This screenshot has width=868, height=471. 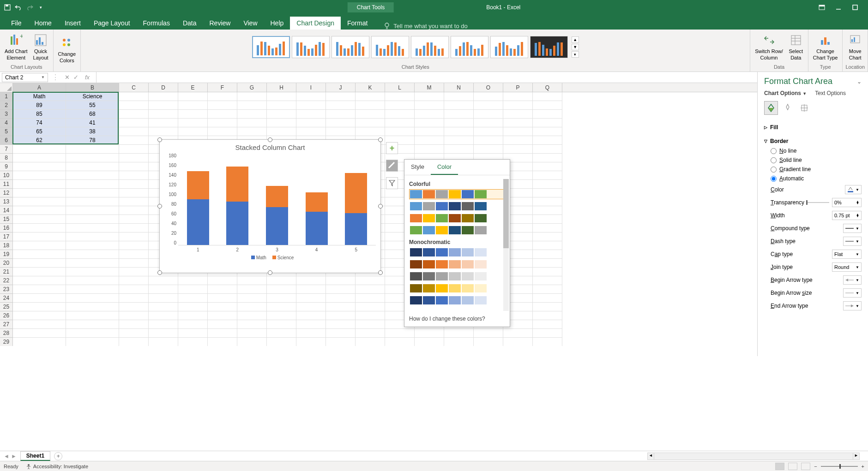 What do you see at coordinates (818, 203) in the screenshot?
I see `transparency-slider` at bounding box center [818, 203].